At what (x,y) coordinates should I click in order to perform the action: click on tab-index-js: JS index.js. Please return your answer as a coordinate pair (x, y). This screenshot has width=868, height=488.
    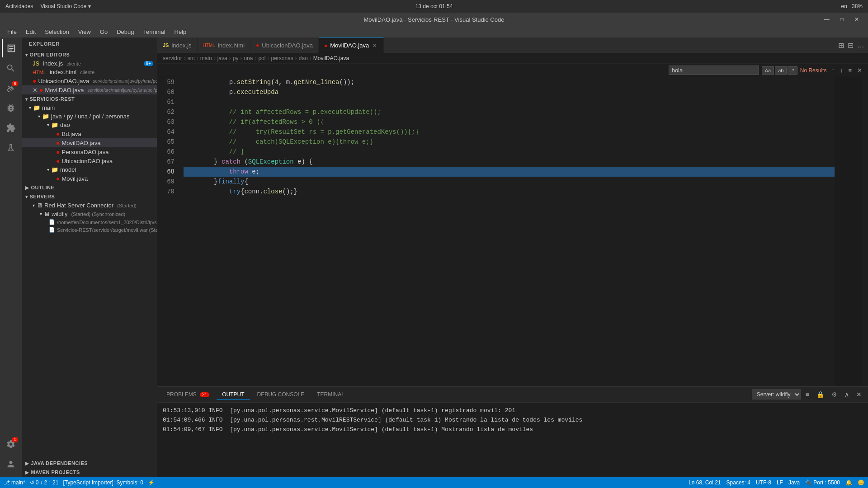
    Looking at the image, I should click on (177, 45).